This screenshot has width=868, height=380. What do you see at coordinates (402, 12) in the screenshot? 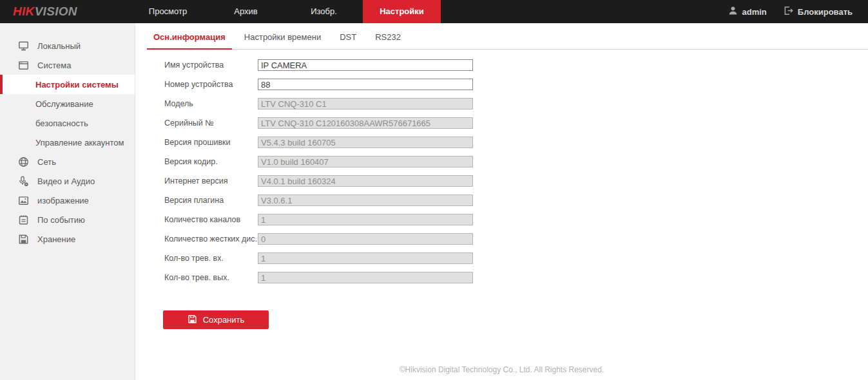
I see `nav-item-configuration: Настройки` at bounding box center [402, 12].